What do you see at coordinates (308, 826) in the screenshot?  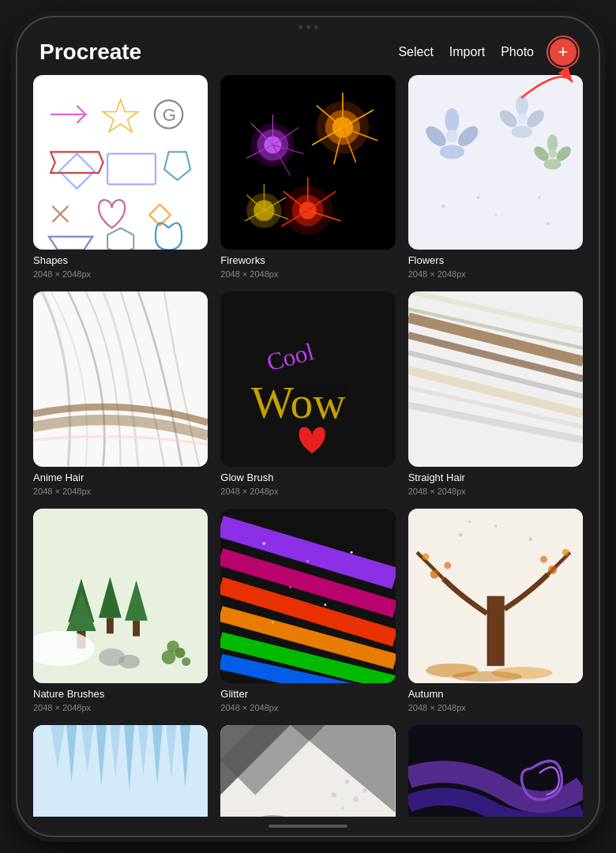 I see `home-indicator` at bounding box center [308, 826].